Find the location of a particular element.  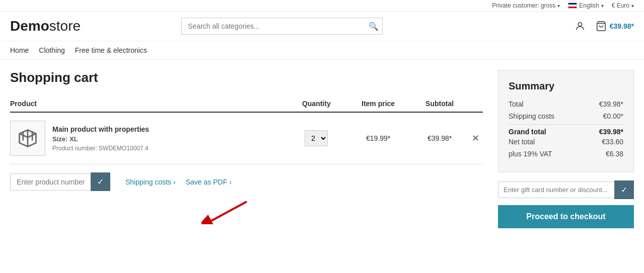

account-icon-button is located at coordinates (580, 26).